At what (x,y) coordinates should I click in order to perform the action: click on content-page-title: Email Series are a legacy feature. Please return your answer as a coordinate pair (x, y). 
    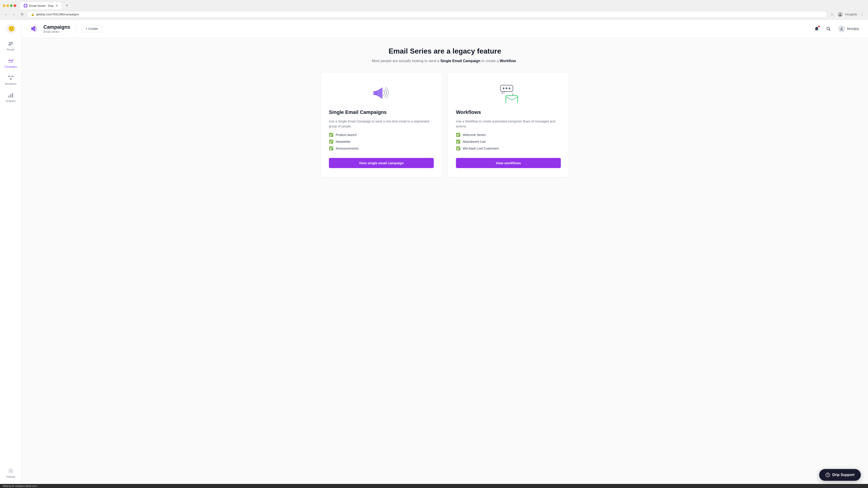
    Looking at the image, I should click on (445, 51).